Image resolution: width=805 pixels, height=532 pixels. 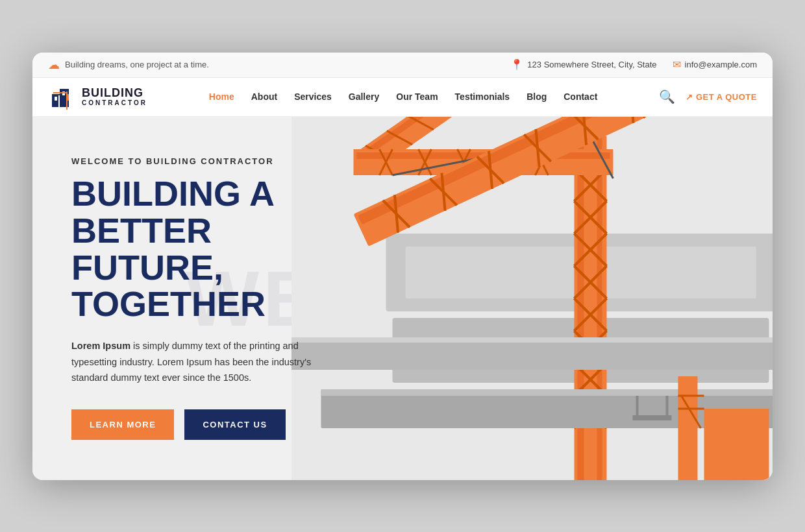 What do you see at coordinates (715, 65) in the screenshot?
I see `email-item: ✉ info@example.com` at bounding box center [715, 65].